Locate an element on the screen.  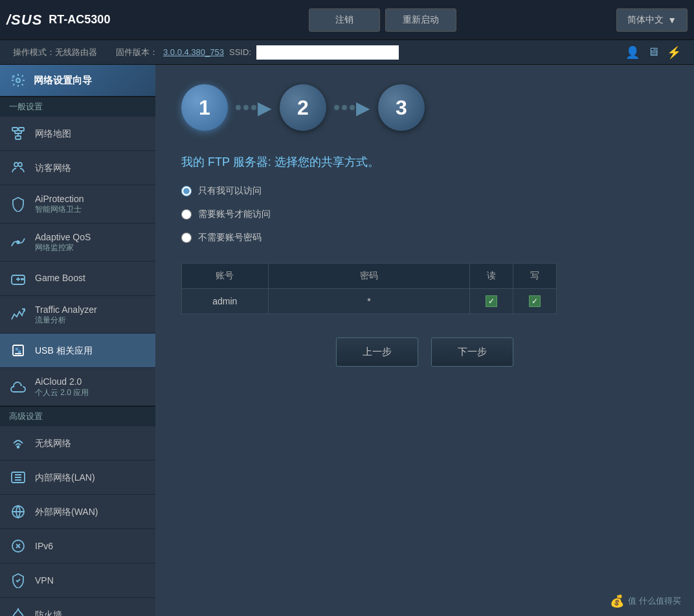
firmware-version-link: 3.0.0.4.380_753 is located at coordinates (194, 52).